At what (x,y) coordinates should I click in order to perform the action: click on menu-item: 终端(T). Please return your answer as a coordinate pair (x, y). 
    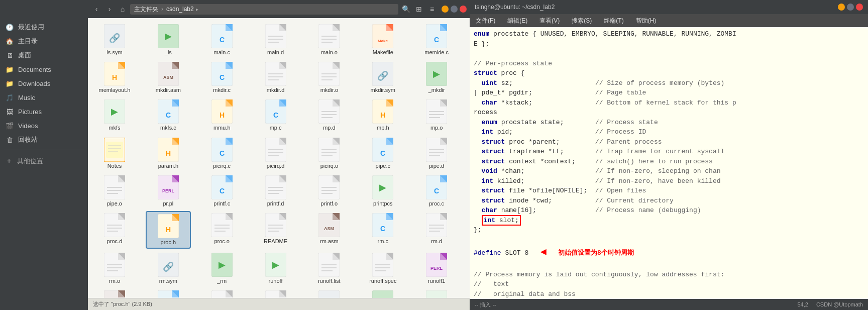
    Looking at the image, I should click on (614, 21).